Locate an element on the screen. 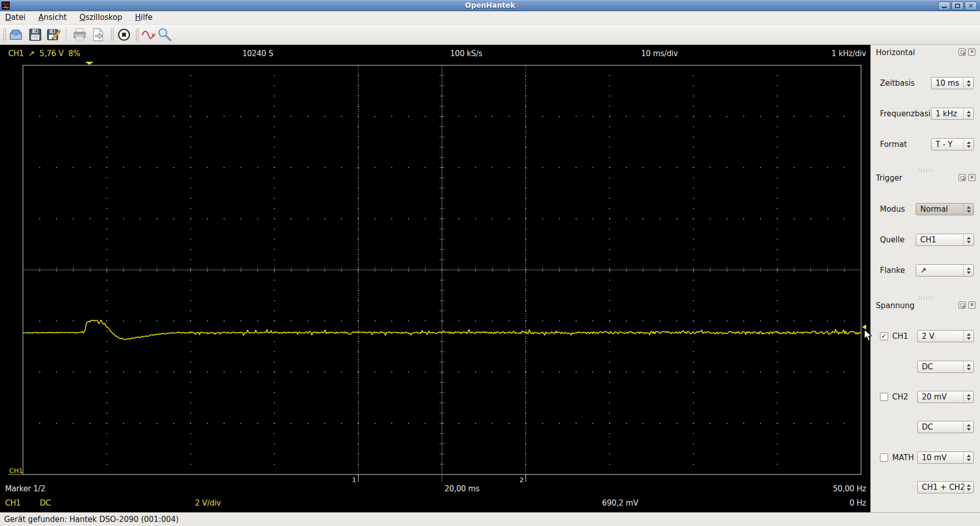 This screenshot has height=526, width=980. channel-frequency-label: 0 Hz is located at coordinates (857, 503).